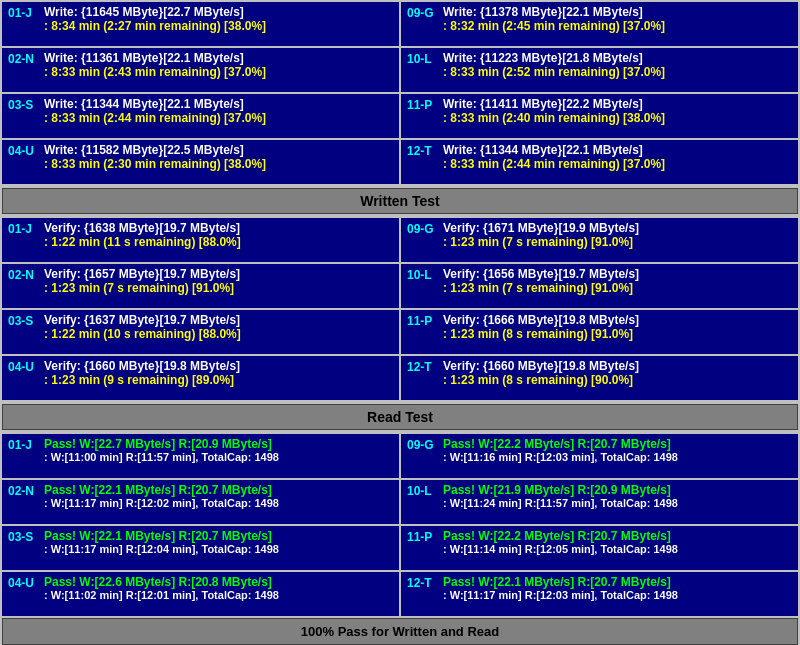 The width and height of the screenshot is (800, 645). I want to click on cell-right: 10-LVerify: {1656 MByte}[19.7 MByte/s]: …, so click(600, 286).